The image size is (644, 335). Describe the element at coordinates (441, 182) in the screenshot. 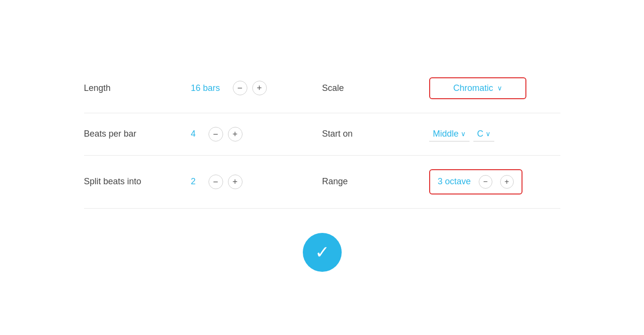

I see `range-section: Range 3 octave − +` at that location.